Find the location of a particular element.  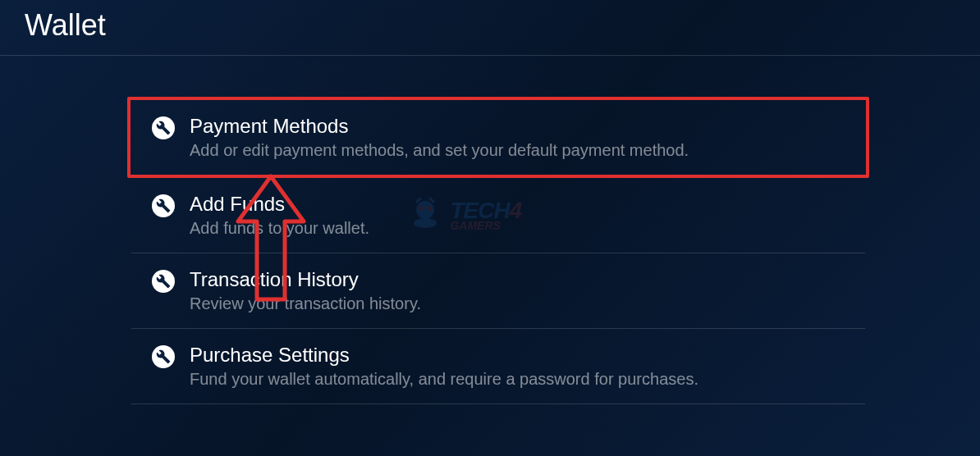

menu-item-title: Purchase Settings is located at coordinates (517, 355).